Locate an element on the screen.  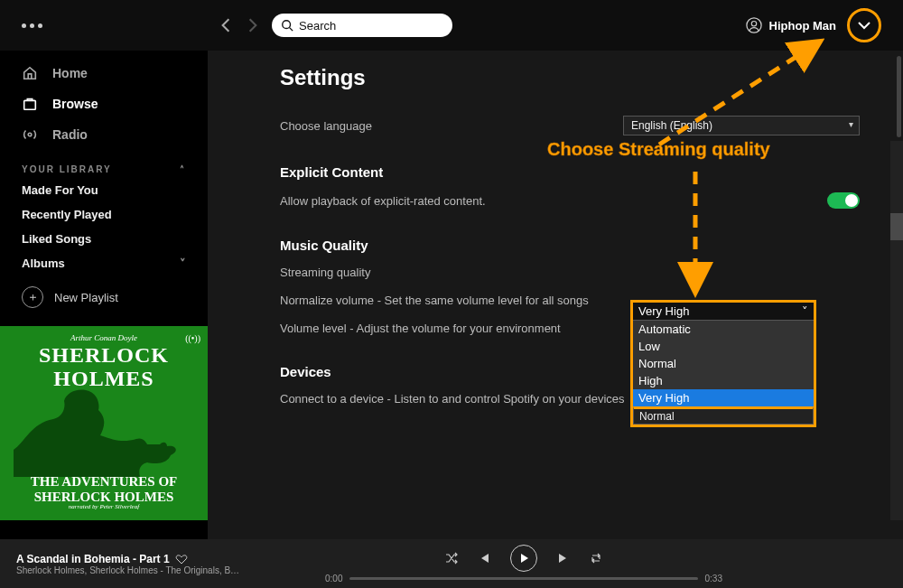
outer-scrollbar is located at coordinates (899, 97).